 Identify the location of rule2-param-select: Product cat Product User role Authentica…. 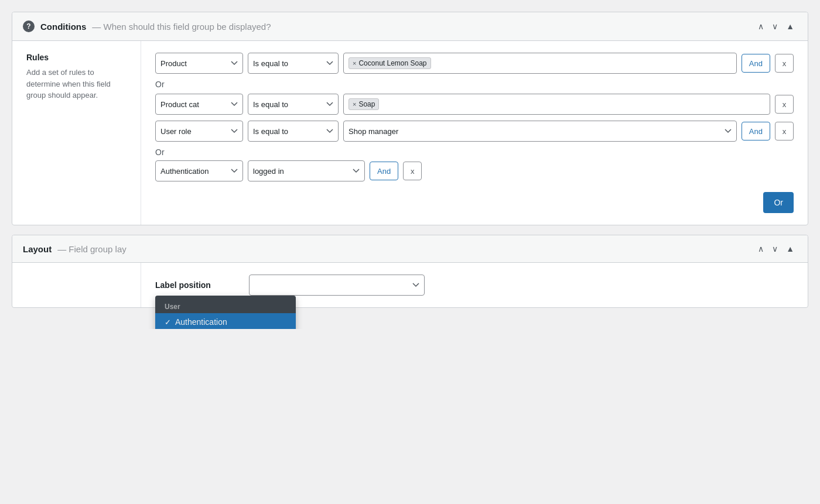
(199, 104).